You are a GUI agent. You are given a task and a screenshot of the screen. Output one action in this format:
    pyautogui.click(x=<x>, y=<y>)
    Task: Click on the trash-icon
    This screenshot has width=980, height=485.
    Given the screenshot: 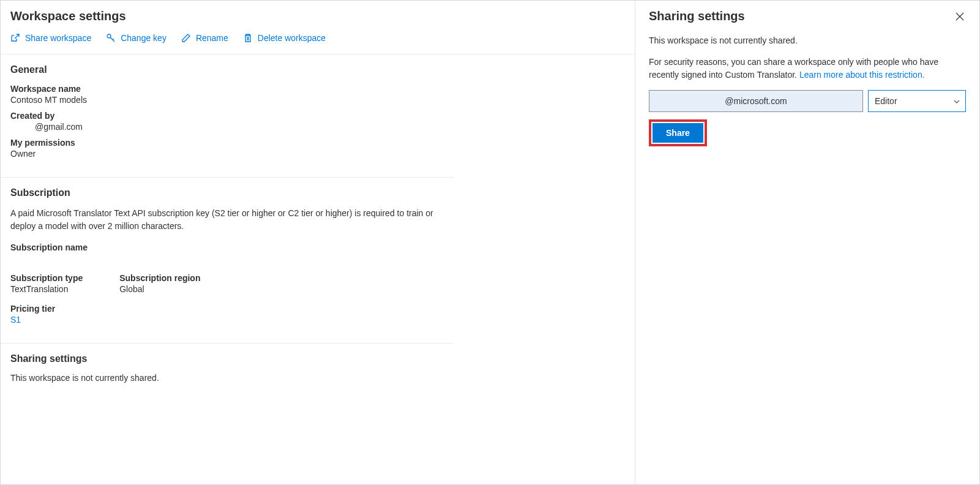 What is the action you would take?
    pyautogui.click(x=248, y=38)
    